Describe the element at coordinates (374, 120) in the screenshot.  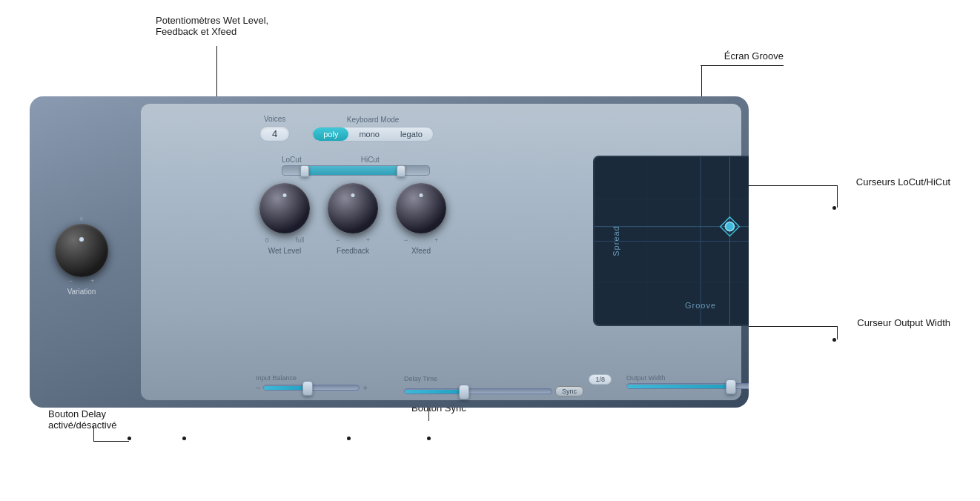
I see `keyboard-mode-label: Keyboard Mode` at that location.